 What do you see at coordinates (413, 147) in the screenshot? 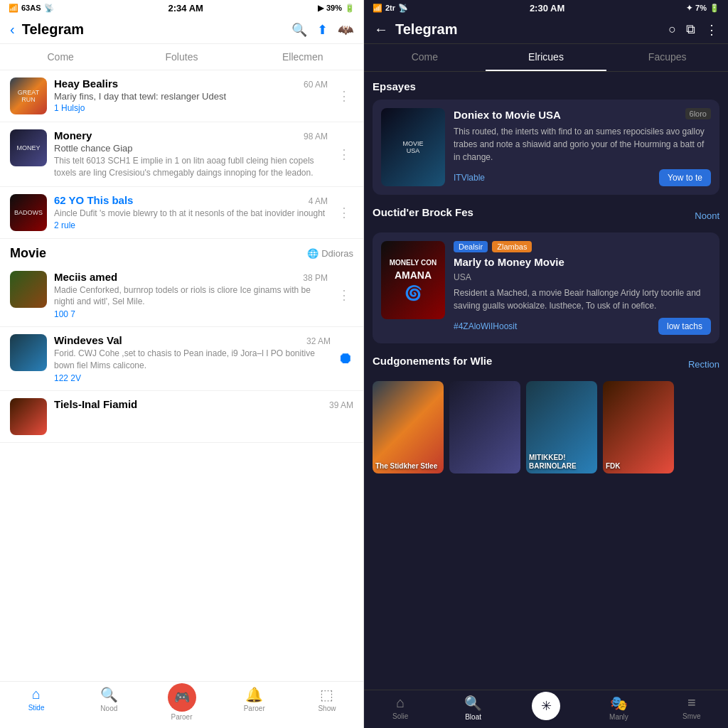
I see `featured-card-thumb: MOVIEUSA` at bounding box center [413, 147].